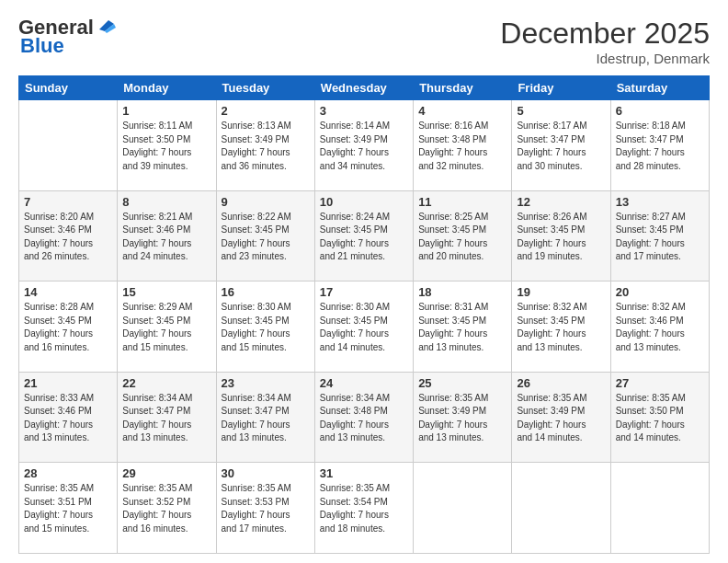 The width and height of the screenshot is (728, 563). I want to click on day-number: 24, so click(364, 383).